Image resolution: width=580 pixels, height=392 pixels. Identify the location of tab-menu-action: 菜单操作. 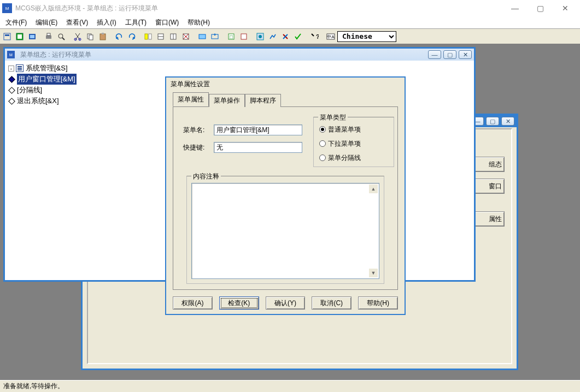
(227, 100).